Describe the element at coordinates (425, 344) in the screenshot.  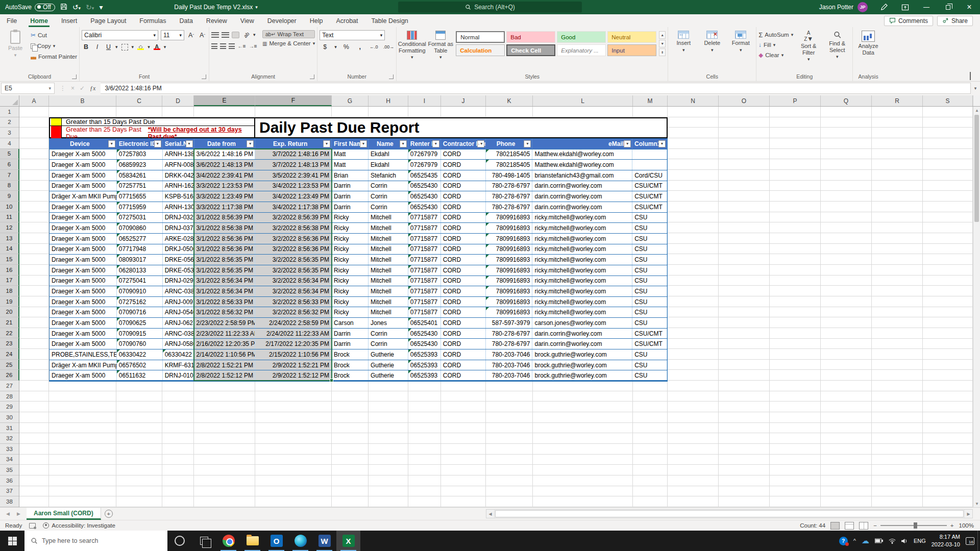
I see `cell-I23: 06525430` at that location.